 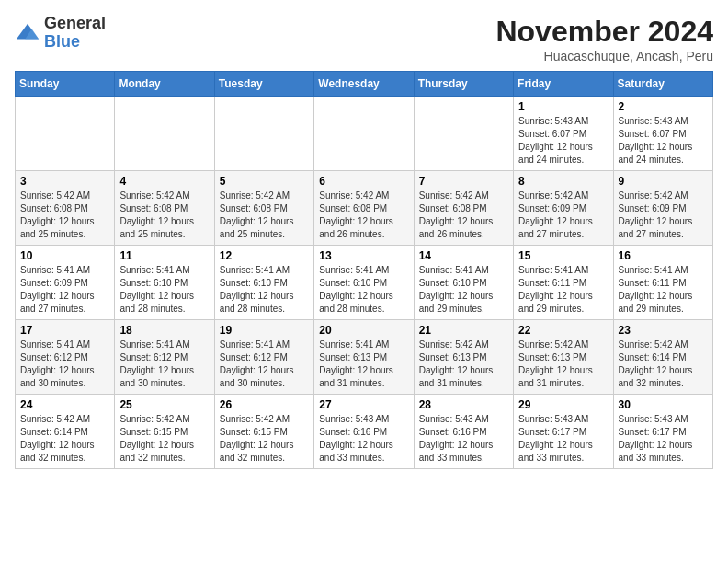 I want to click on day-of-week-header: Friday, so click(x=563, y=85).